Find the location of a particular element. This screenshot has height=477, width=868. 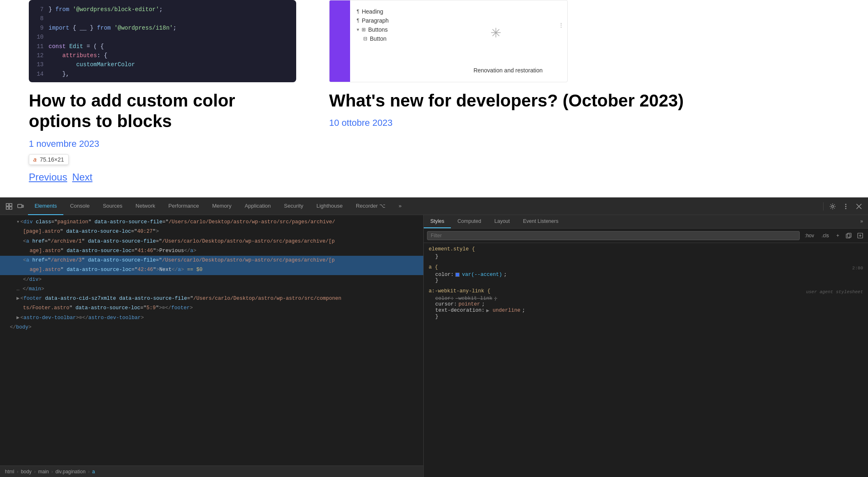

purple-bar is located at coordinates (340, 41).